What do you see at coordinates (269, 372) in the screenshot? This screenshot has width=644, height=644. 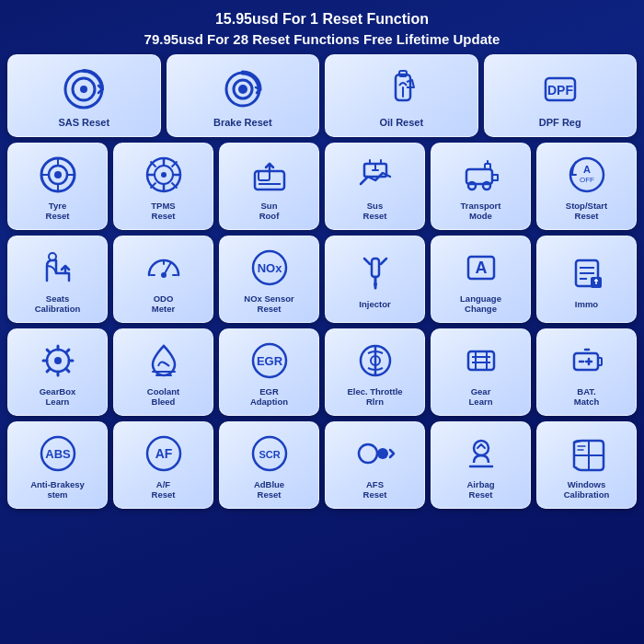 I see `card-egr-adaption: EGR EGRAdaption` at bounding box center [269, 372].